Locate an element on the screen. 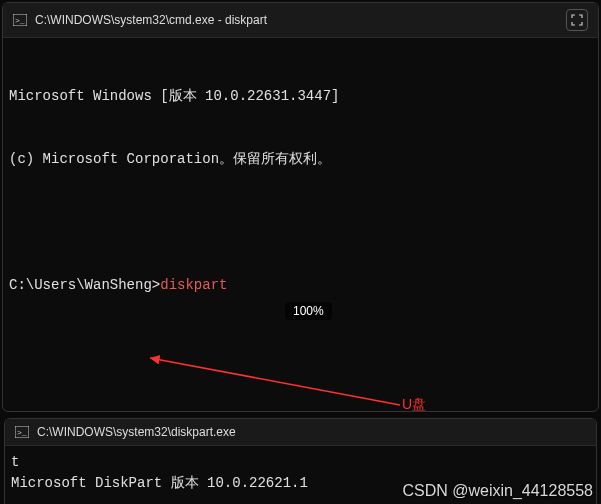 Image resolution: width=601 pixels, height=504 pixels. watermark: CSDN @weixin_44128558 is located at coordinates (498, 491).